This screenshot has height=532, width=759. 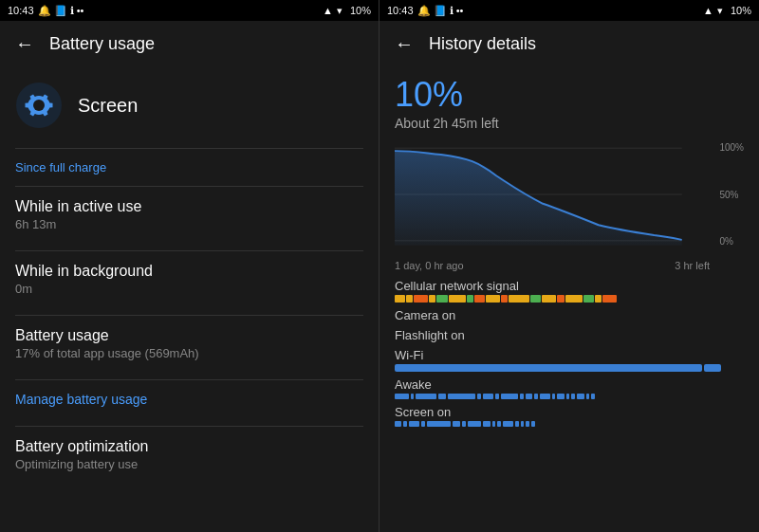 I want to click on active-use-row: While in active use 6h 13m, so click(x=190, y=214).